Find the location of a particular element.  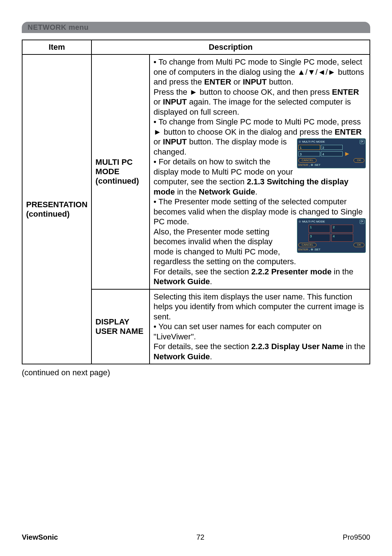

cell-desc-displayusername: Selecting this item displays the user na… is located at coordinates (260, 327).